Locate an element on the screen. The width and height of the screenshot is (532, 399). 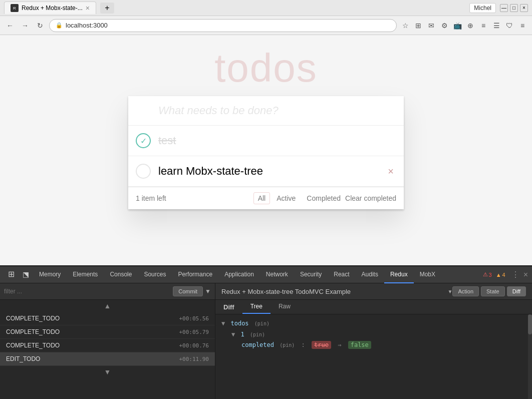
ext8-icon: 🛡 is located at coordinates (509, 26).